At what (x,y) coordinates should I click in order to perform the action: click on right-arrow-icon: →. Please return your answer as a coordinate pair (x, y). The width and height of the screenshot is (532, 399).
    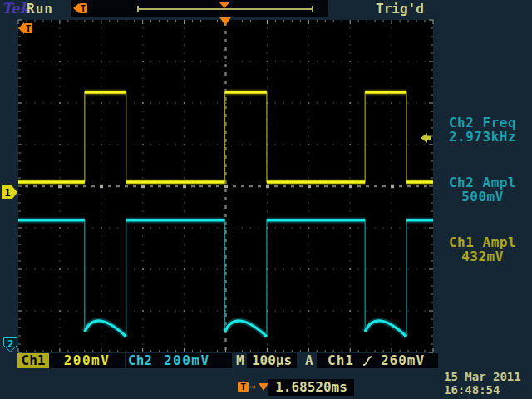
    Looking at the image, I should click on (253, 386).